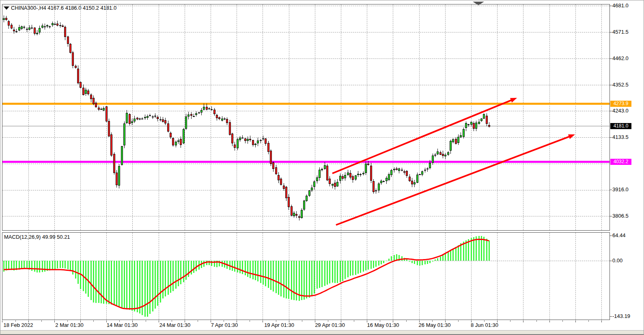 The width and height of the screenshot is (644, 335). What do you see at coordinates (620, 6) in the screenshot?
I see `price-axis-label: 4681.0` at bounding box center [620, 6].